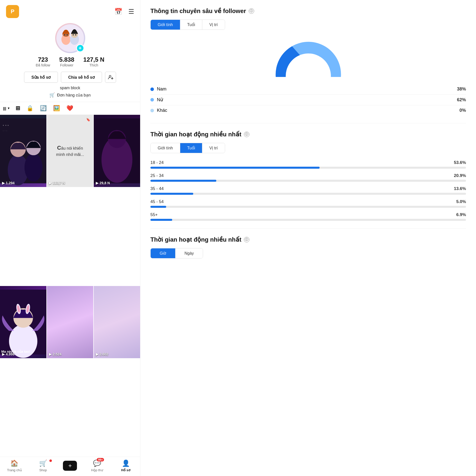 The image size is (476, 476). I want to click on tab-image: 🖼️, so click(57, 108).